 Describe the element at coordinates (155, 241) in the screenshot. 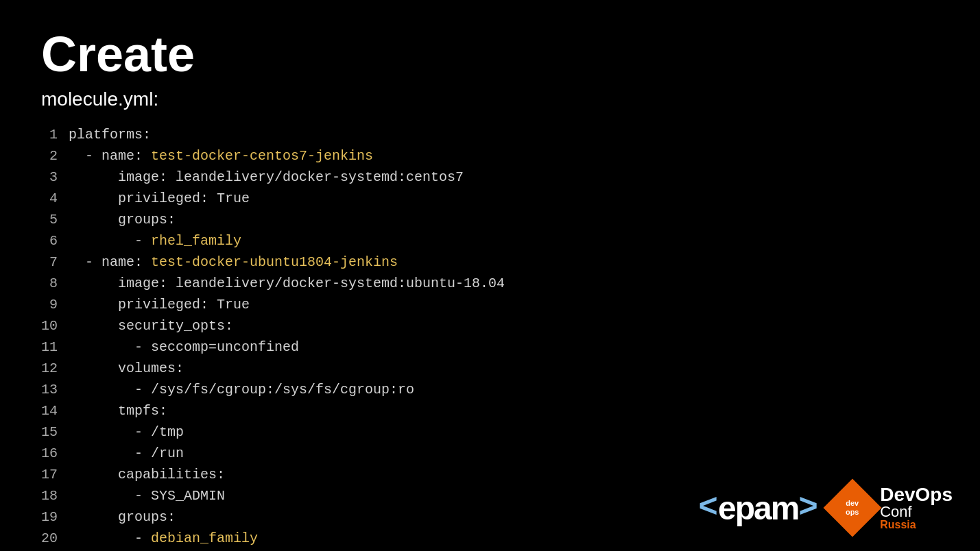

I see `code-text-6: - rhel_family` at that location.